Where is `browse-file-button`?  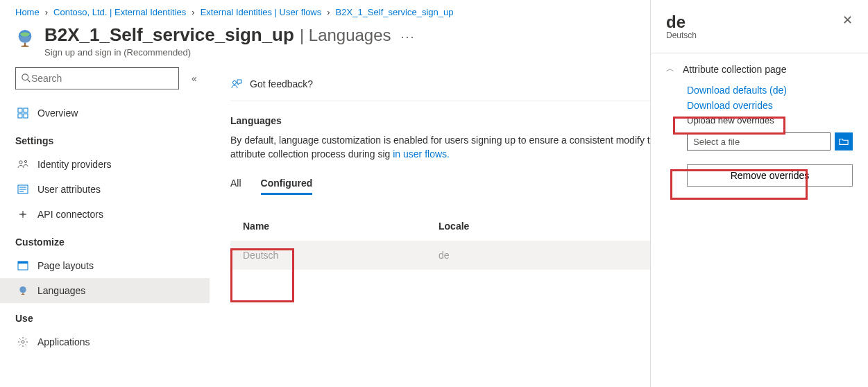
browse-file-button is located at coordinates (844, 141).